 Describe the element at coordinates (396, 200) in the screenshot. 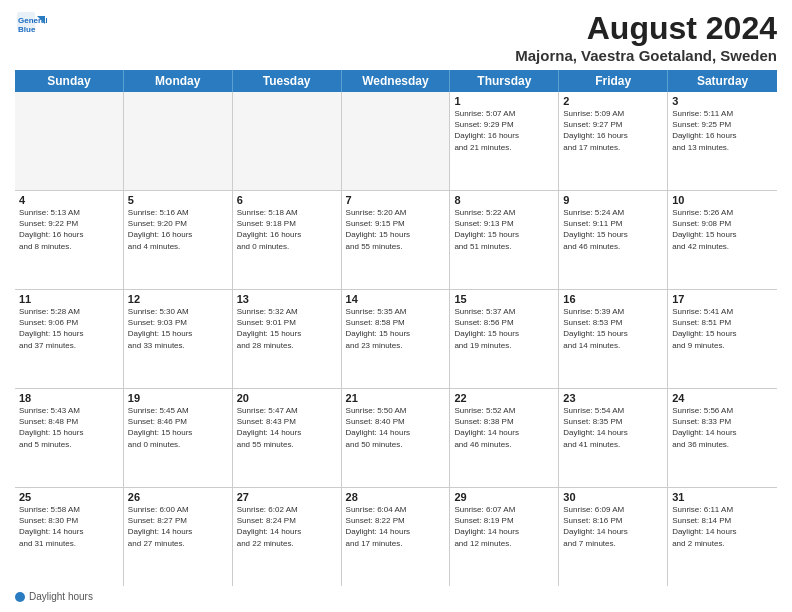

I see `day-number: 7` at that location.